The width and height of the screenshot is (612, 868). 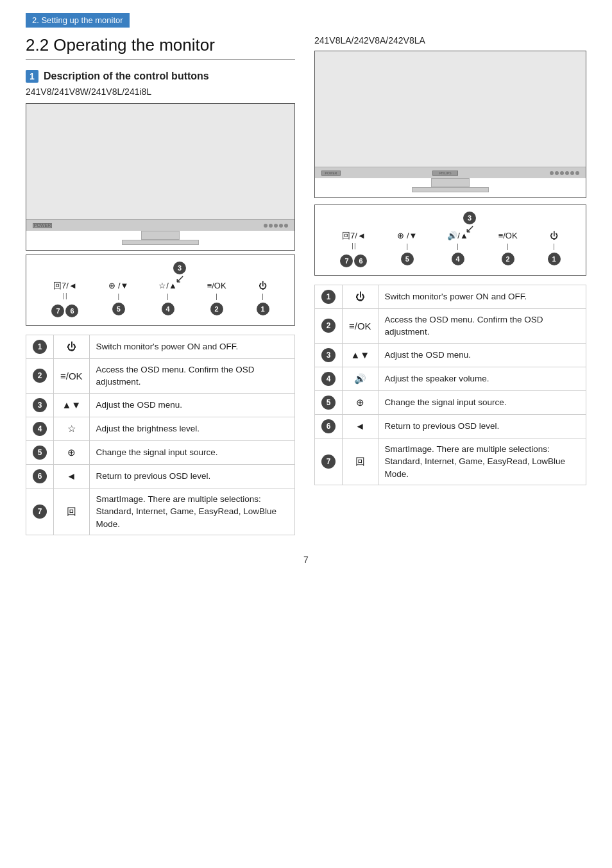 I want to click on feature-icon: ⏻, so click(x=72, y=346).